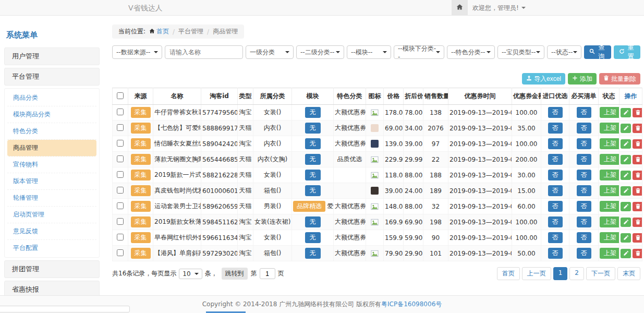  Describe the element at coordinates (52, 148) in the screenshot. I see `submenu-item: 商品管理` at that location.